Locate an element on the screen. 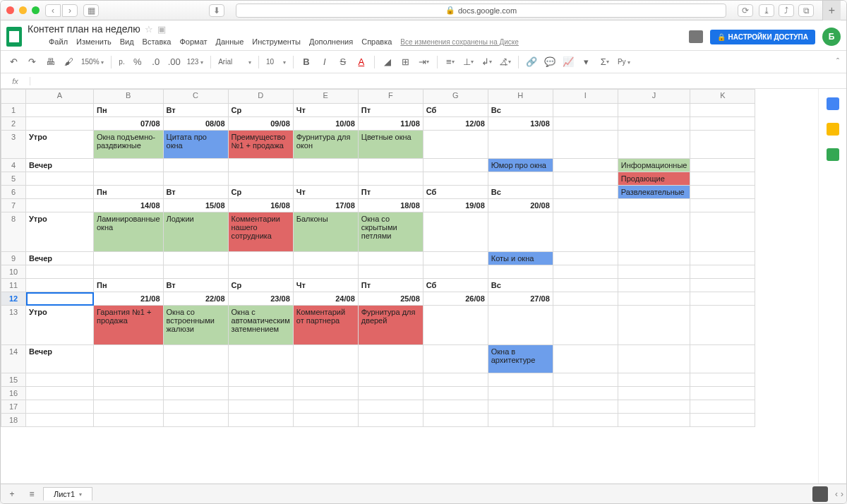 This screenshot has height=504, width=847. sidebar-icon: ▦ is located at coordinates (91, 11).